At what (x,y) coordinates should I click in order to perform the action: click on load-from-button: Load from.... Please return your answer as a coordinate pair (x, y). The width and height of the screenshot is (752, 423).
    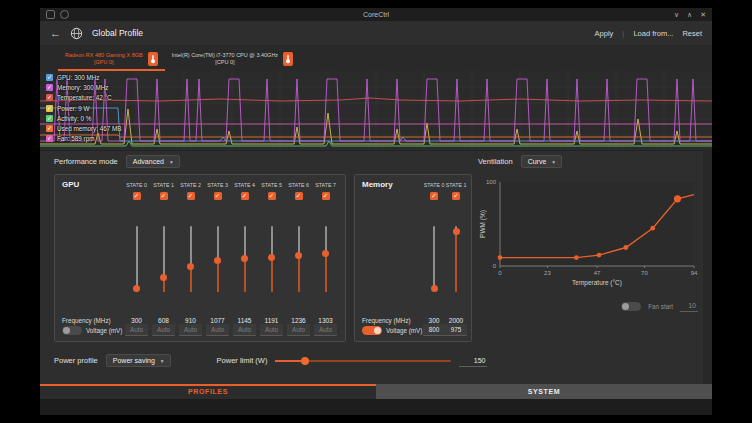
    Looking at the image, I should click on (653, 34).